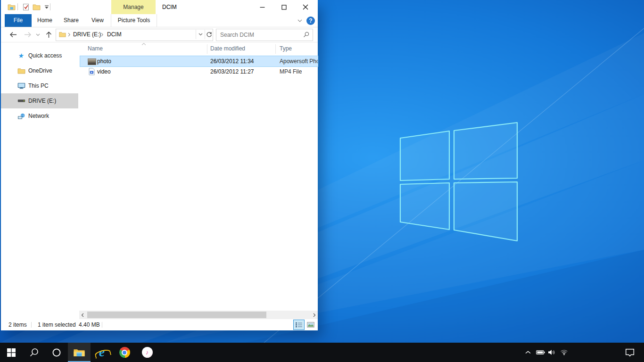 The width and height of the screenshot is (644, 362). What do you see at coordinates (264, 35) in the screenshot?
I see `search-box` at bounding box center [264, 35].